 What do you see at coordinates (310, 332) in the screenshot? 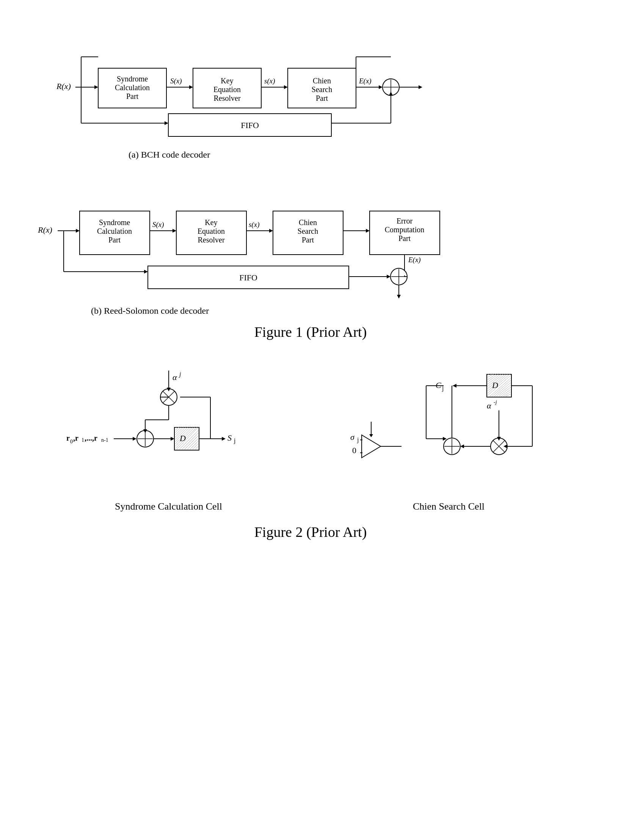
I see `figure1-title: Figure 1 (Prior Art)` at bounding box center [310, 332].